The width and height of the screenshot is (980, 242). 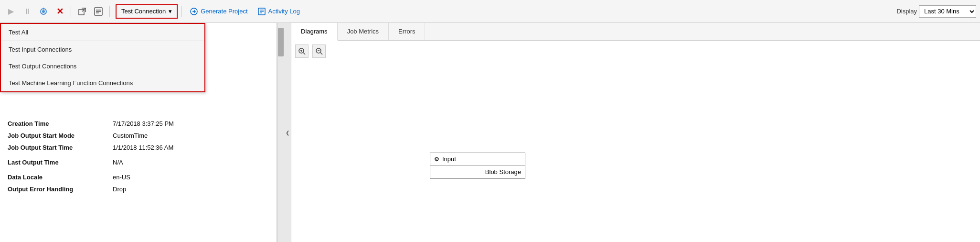 What do you see at coordinates (490, 11) in the screenshot?
I see `toolbar: ▶ ⏸ ✕ Test Connection ▾` at bounding box center [490, 11].